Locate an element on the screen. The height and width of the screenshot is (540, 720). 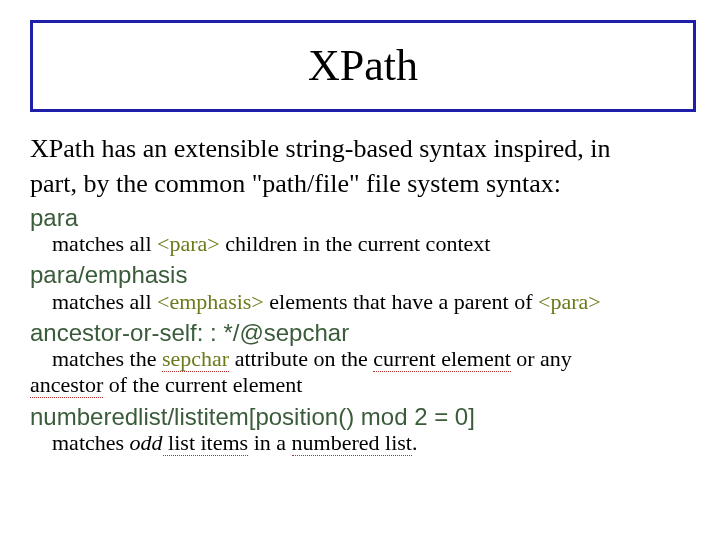
desc-ancestor-line-1: matches the sepchar attribute on the cur… is located at coordinates (371, 359).